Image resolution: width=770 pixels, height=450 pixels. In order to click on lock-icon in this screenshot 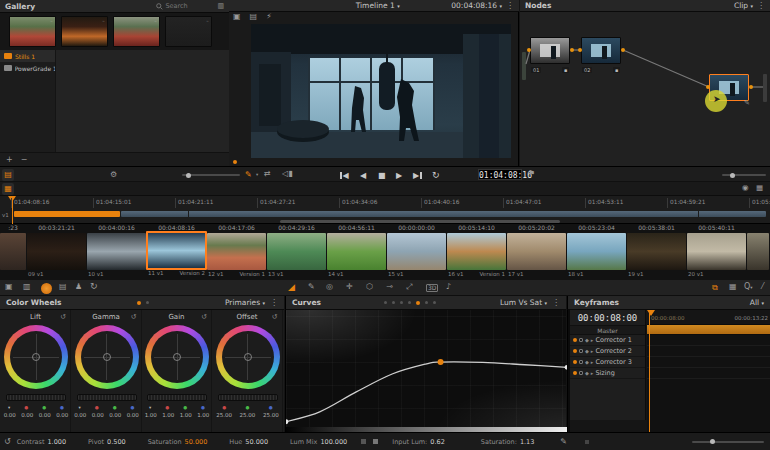, I will do `click(581, 351)`.